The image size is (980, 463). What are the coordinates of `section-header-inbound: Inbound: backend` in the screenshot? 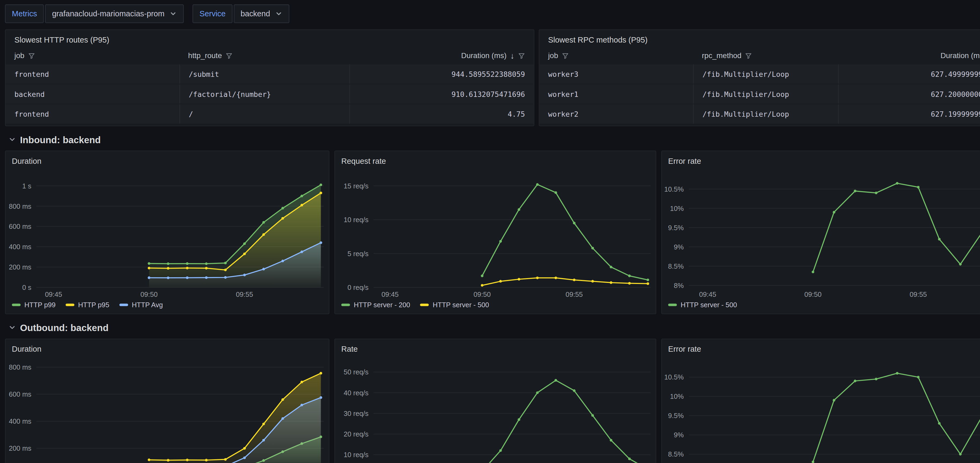 It's located at (490, 138).